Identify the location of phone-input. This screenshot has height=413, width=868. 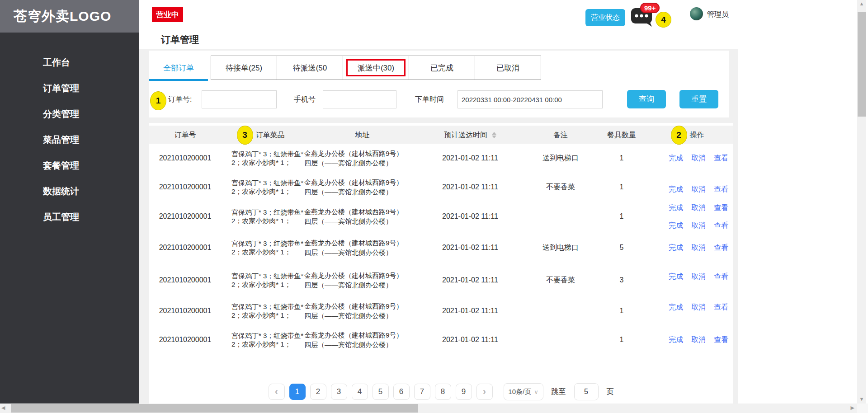
(360, 99).